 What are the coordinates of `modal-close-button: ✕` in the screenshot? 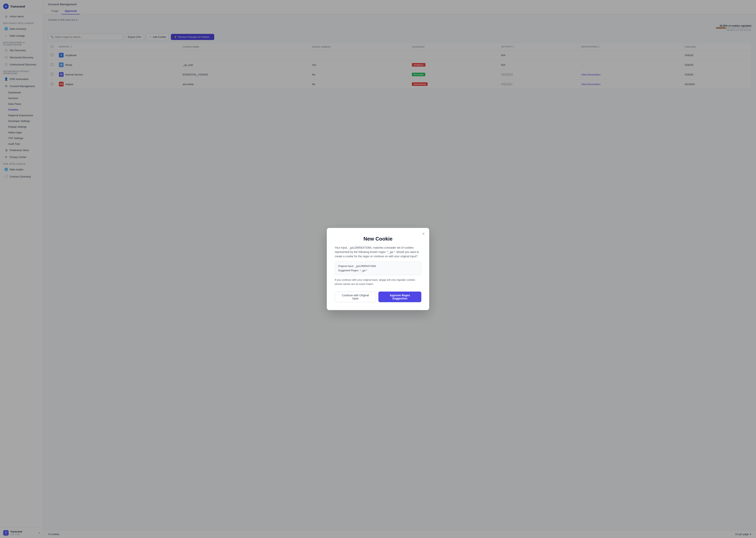 It's located at (423, 234).